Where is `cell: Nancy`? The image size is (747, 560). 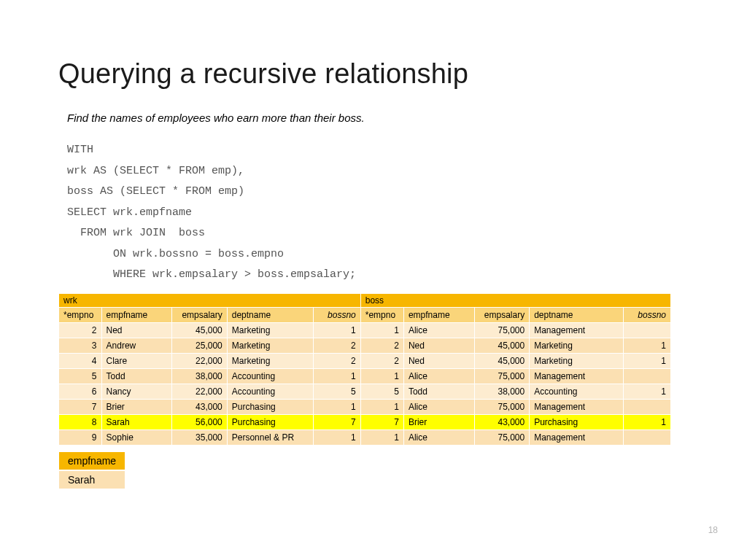
cell: Nancy is located at coordinates (137, 391).